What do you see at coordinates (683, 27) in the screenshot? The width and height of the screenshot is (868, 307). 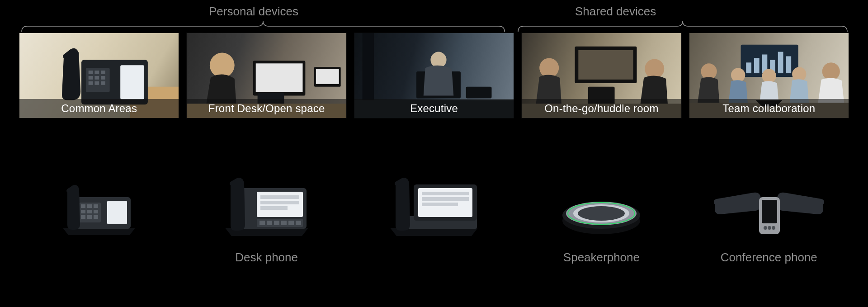 I see `bracket-shared-icon` at bounding box center [683, 27].